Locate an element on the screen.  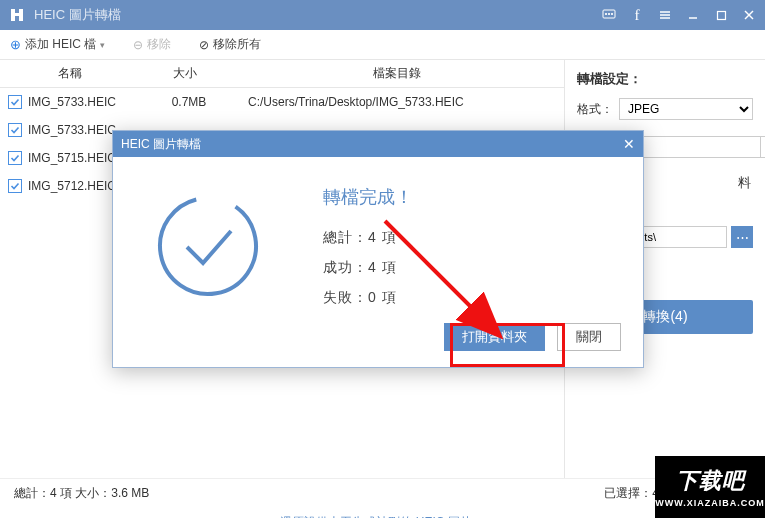
dialog-titlebar: HEIC 圖片轉檔 ✕ is located at coordinates (378, 144).